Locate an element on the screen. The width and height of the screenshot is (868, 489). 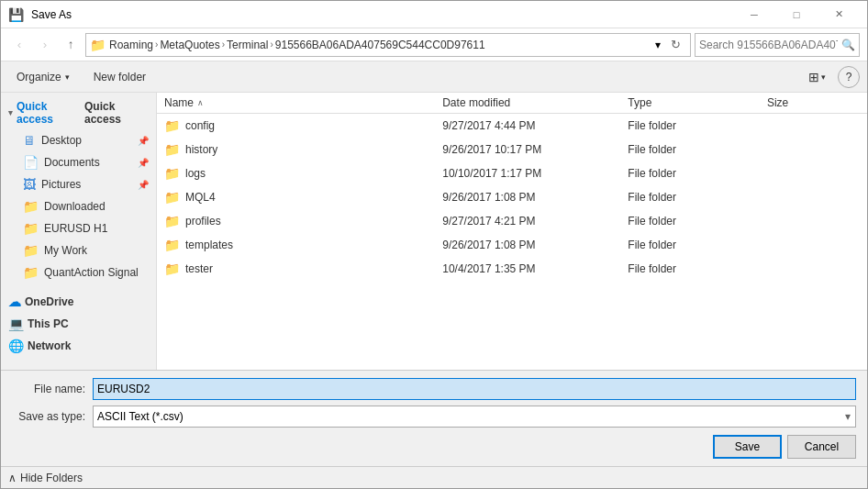
sidebar-section-chevron: ▾ is located at coordinates (11, 113).